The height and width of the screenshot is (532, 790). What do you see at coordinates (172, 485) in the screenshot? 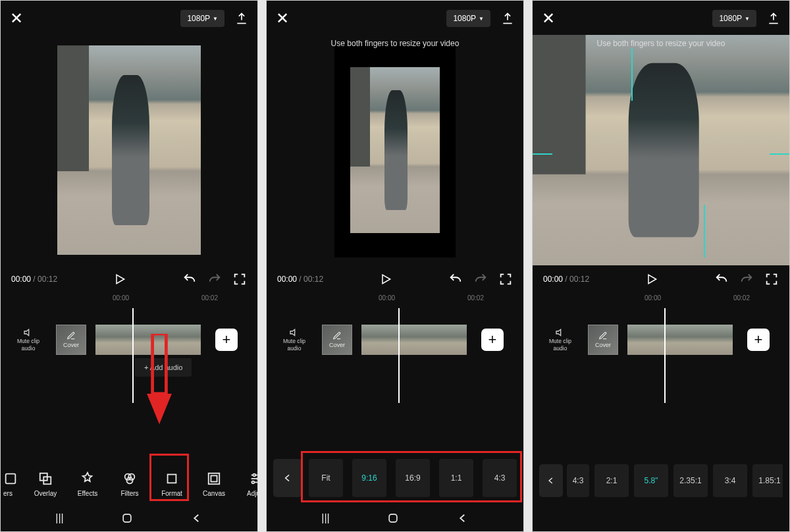
I see `tool-format: Format` at bounding box center [172, 485].